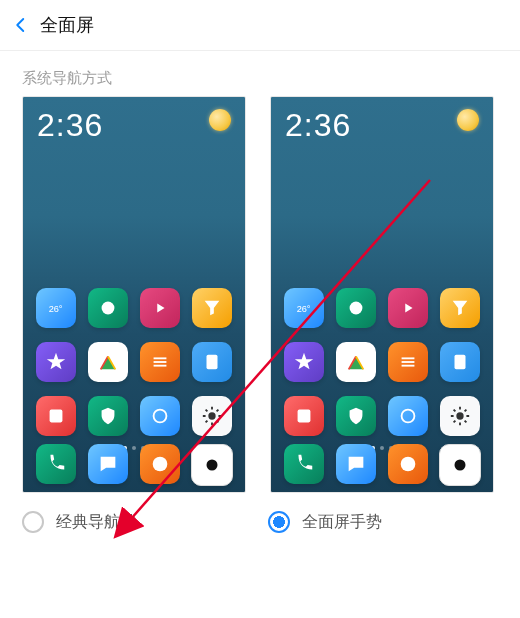  What do you see at coordinates (379, 522) in the screenshot?
I see `option-gesture-nav: 全面屏手势` at bounding box center [379, 522].